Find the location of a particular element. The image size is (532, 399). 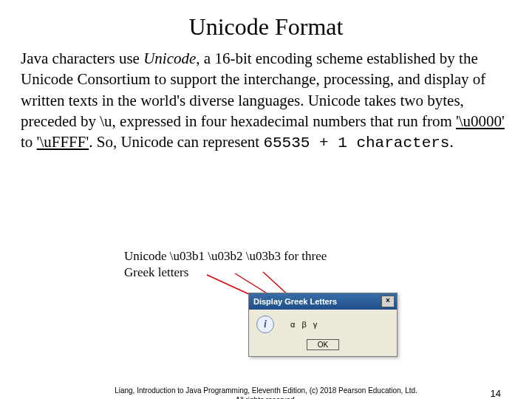

body-text: . So, Unicode can represent is located at coordinates (176, 142).